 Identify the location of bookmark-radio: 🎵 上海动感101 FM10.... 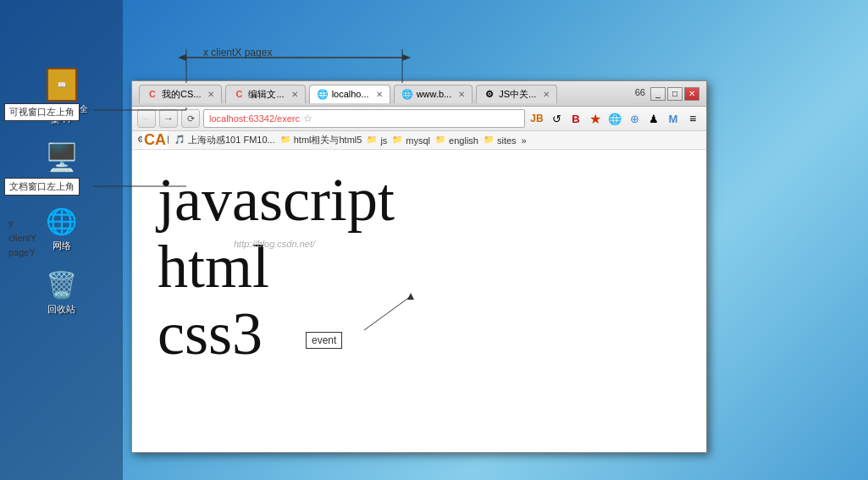
(225, 141).